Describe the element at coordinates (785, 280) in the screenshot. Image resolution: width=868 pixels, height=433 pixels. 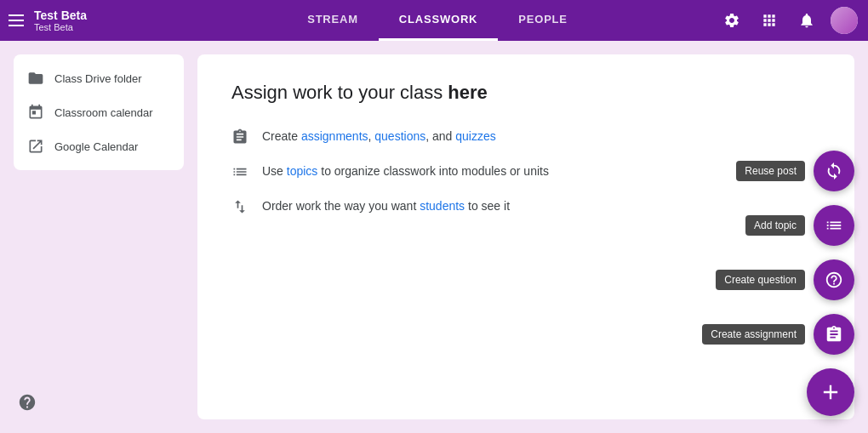
I see `fab-group-question: Create question` at that location.